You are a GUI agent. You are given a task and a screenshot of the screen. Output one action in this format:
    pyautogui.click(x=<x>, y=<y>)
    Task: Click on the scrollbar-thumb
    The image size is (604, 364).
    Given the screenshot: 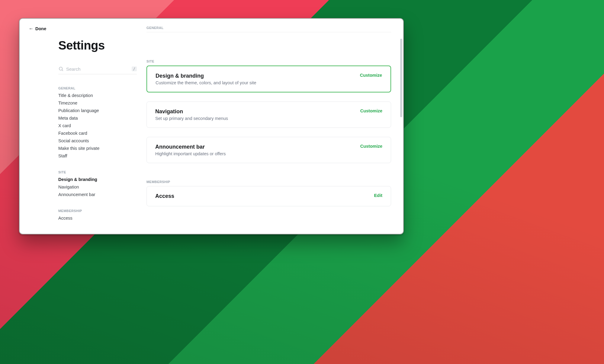 What is the action you would take?
    pyautogui.click(x=401, y=78)
    